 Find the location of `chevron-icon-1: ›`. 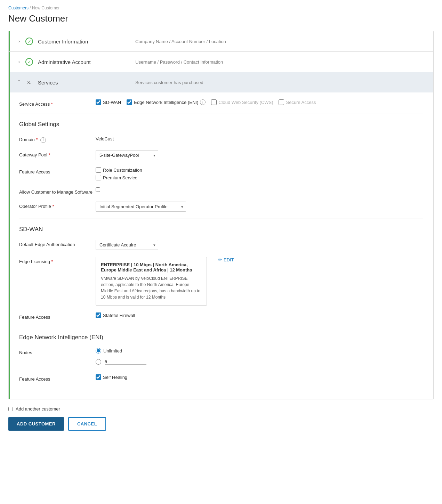

chevron-icon-1: › is located at coordinates (19, 41).